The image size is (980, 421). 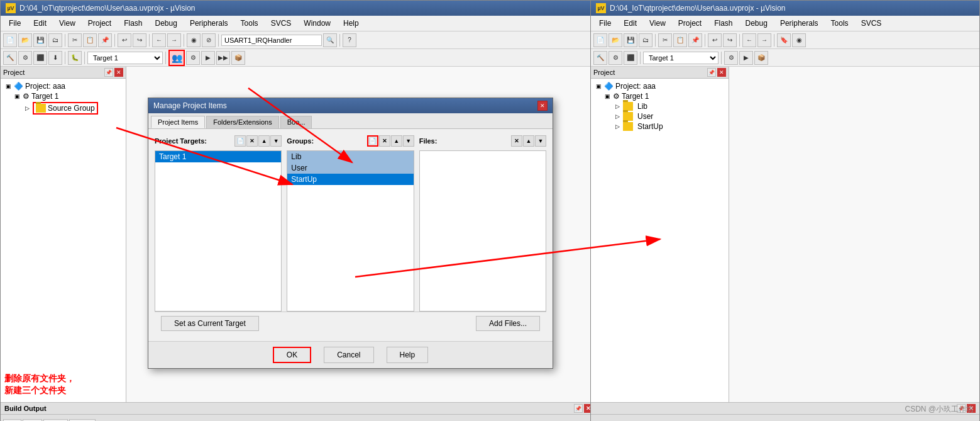 What do you see at coordinates (25, 40) in the screenshot?
I see `toolbar-open-btn: 📂` at bounding box center [25, 40].